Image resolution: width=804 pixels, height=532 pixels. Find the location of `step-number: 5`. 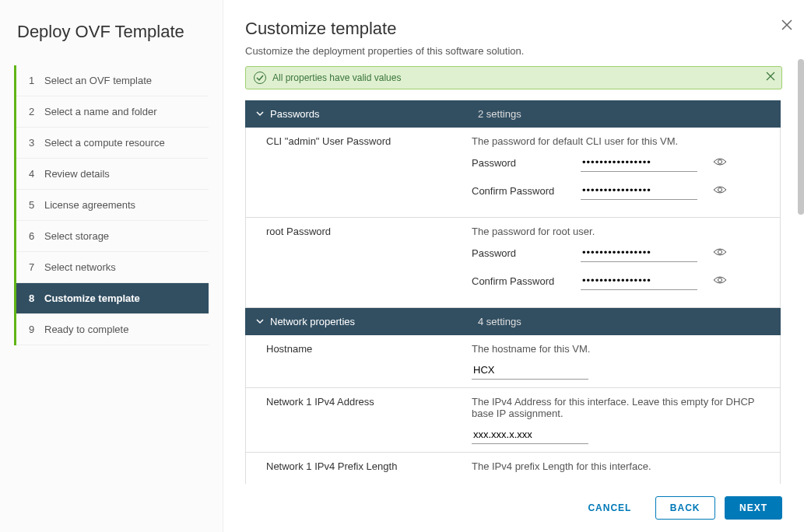

step-number: 5 is located at coordinates (36, 205).